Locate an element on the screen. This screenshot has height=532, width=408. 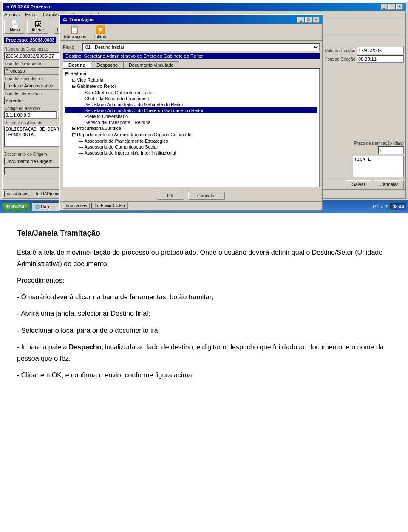
tree-expand-reitoria: ⊟ is located at coordinates (68, 73).